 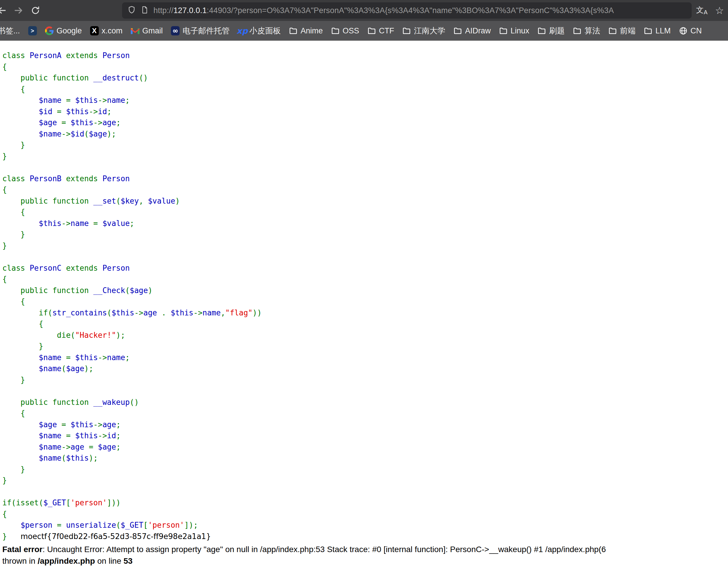 I want to click on chevron-badge-icon: >, so click(x=33, y=31).